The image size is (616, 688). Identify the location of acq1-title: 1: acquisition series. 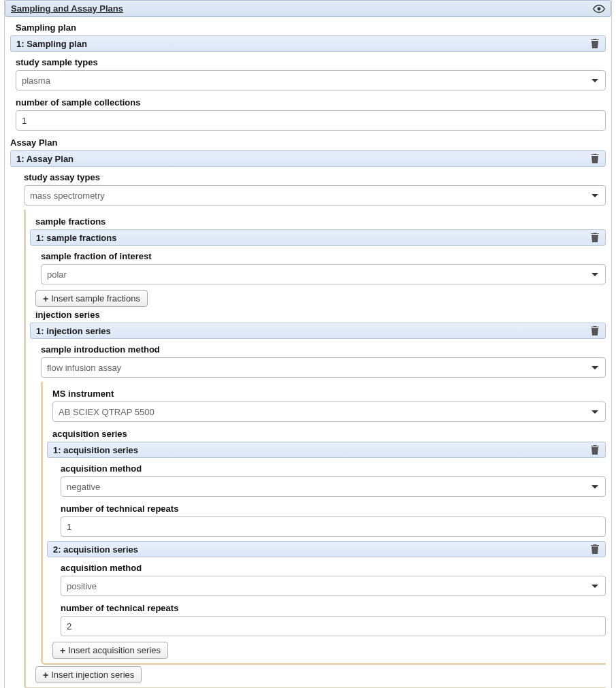
(95, 451).